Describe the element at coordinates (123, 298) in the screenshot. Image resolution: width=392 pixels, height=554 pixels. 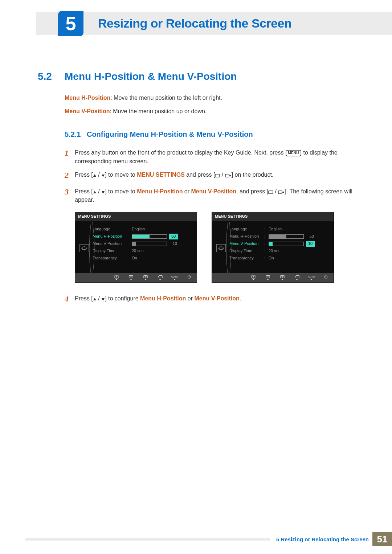
I see `txt: ] to configure` at that location.